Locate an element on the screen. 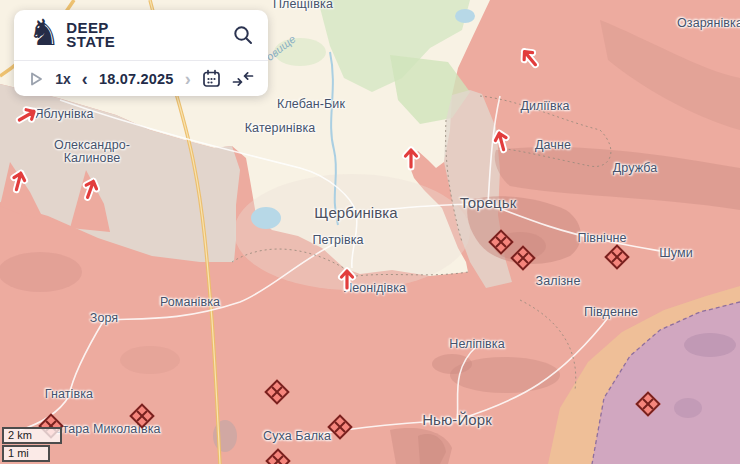 Image resolution: width=740 pixels, height=464 pixels. map-label: Щербинівка is located at coordinates (356, 212).